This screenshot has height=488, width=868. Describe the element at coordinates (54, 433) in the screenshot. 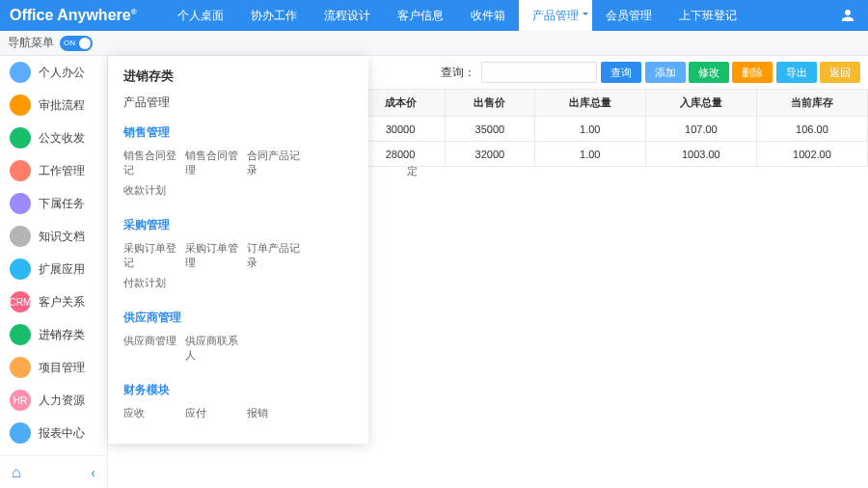

I see `sidebar-item: 报表中心` at that location.